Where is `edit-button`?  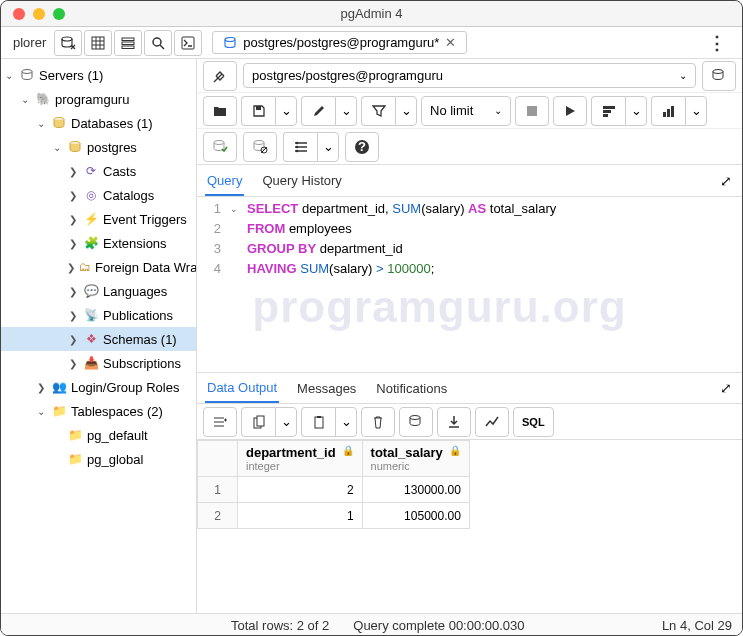
edit-button is located at coordinates (318, 111).